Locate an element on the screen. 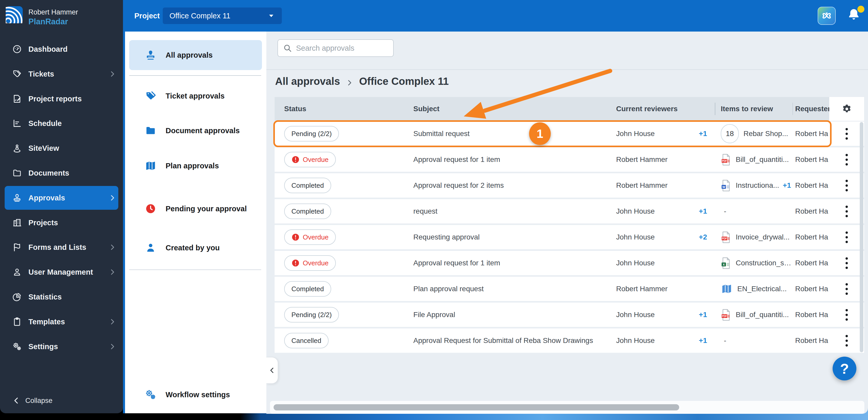 This screenshot has width=868, height=420. help-button: ? is located at coordinates (844, 368).